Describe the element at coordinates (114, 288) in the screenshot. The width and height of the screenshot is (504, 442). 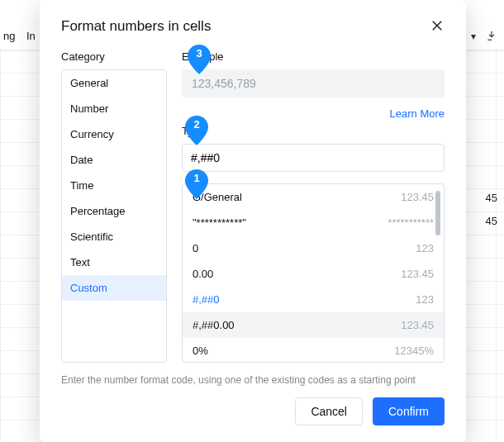
I see `category-item-custom: Custom` at that location.